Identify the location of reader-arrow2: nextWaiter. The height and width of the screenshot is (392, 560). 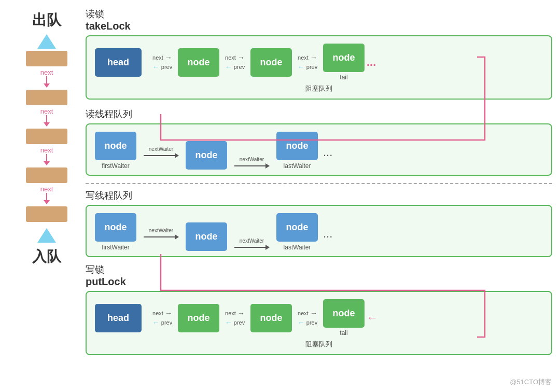
(252, 163).